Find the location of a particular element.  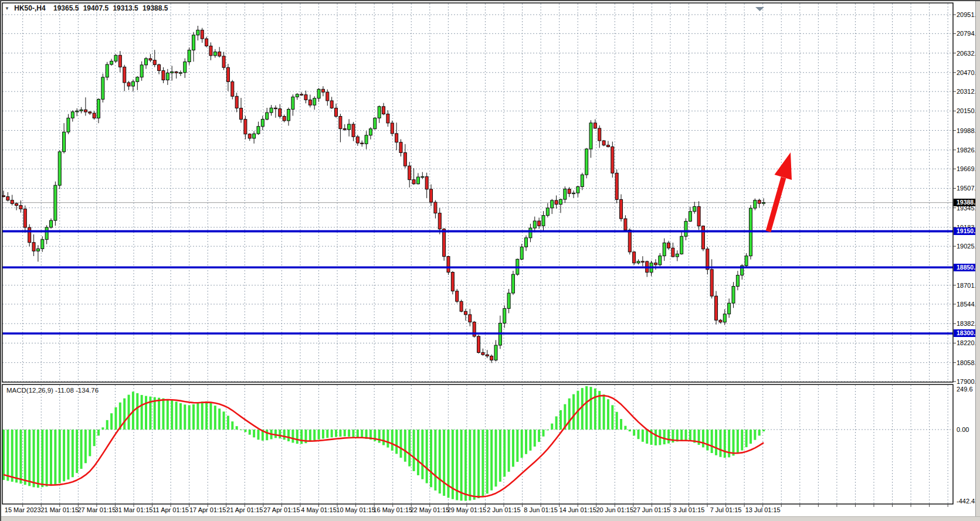

trend-arrow is located at coordinates (780, 192).